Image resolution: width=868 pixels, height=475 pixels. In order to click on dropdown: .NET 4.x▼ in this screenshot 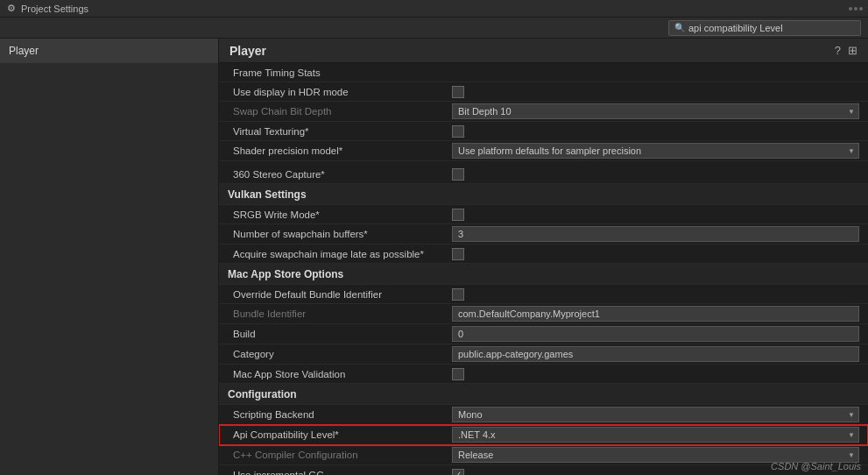, I will do `click(655, 435)`.